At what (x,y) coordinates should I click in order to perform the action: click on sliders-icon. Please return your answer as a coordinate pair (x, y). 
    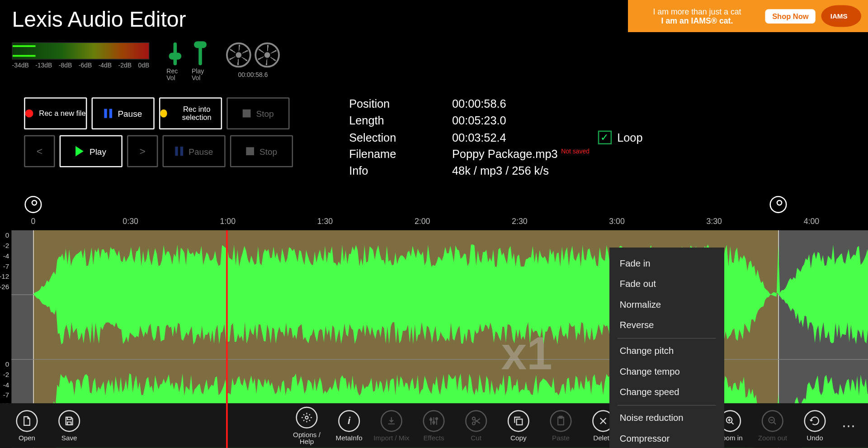
    Looking at the image, I should click on (434, 421).